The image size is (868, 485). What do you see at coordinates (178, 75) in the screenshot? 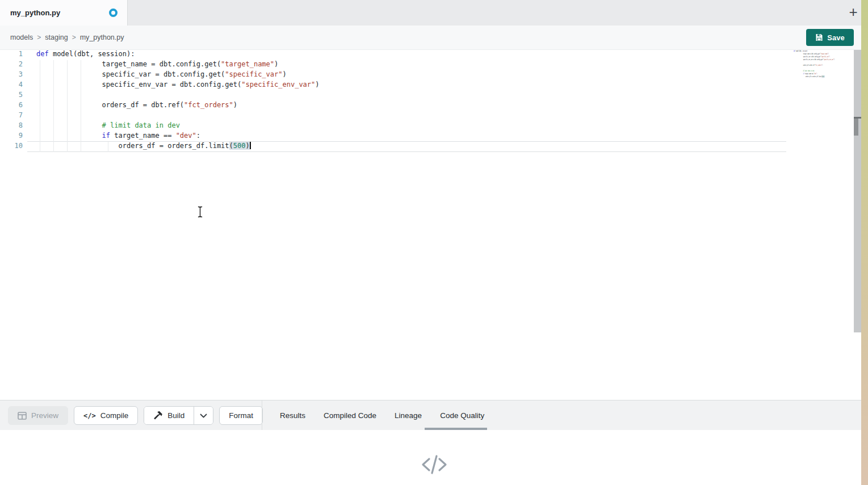
I see `code-line: specific_var = dbt.config.get("specific_…` at bounding box center [178, 75].